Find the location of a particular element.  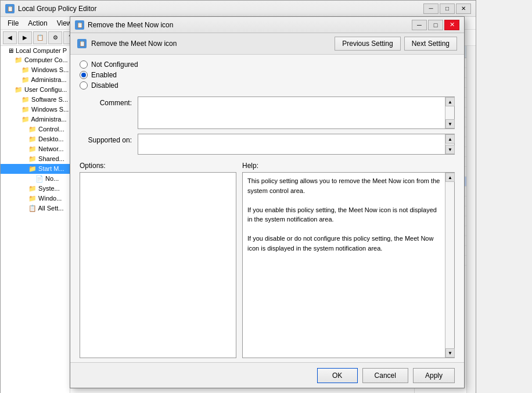

modal-header: 📋 Remove the Meet Now icon Previous Sett… is located at coordinates (267, 44).